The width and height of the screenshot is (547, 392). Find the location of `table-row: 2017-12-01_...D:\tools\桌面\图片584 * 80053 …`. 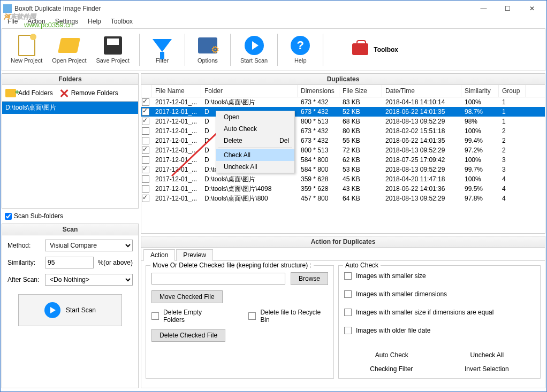

table-row: 2017-12-01_...D:\tools\桌面\图片584 * 80053 … is located at coordinates (343, 170).